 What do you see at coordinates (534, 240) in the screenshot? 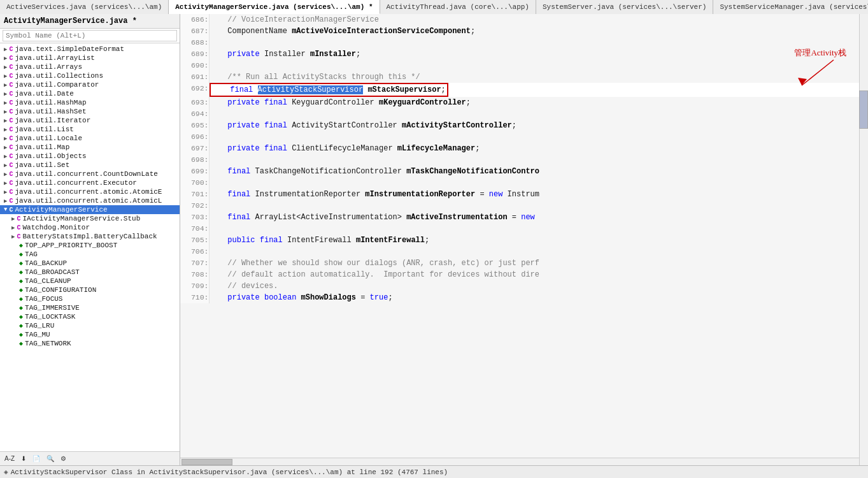
I see `line-content: public final IntentFirewall mIntentFirew…` at bounding box center [534, 240].